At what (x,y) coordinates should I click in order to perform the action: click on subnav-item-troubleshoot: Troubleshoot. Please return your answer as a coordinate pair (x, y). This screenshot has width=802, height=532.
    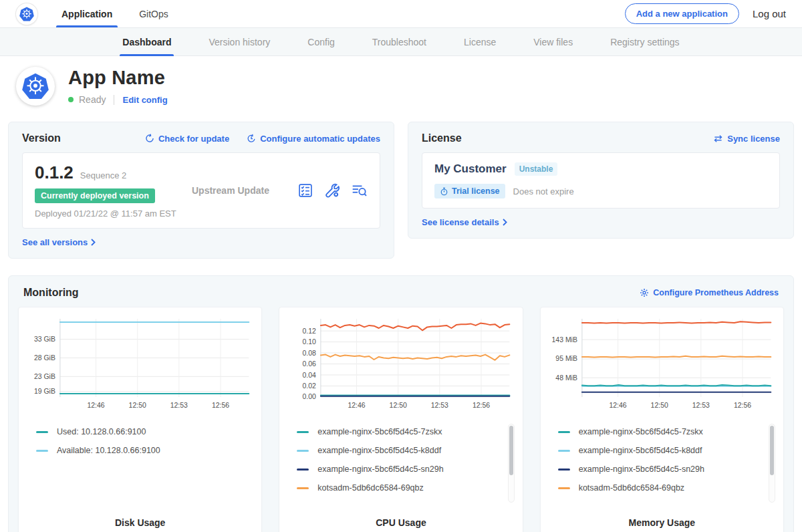
    Looking at the image, I should click on (400, 42).